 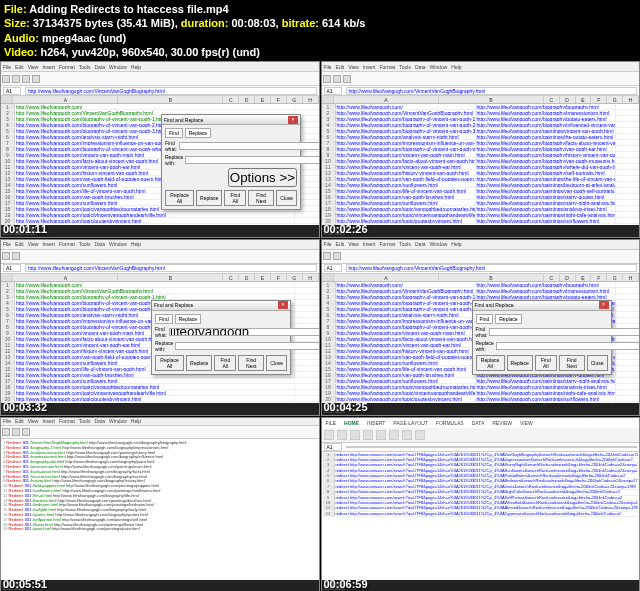 What do you see at coordinates (251, 363) in the screenshot?
I see `find-next-button: Find Next` at bounding box center [251, 363].